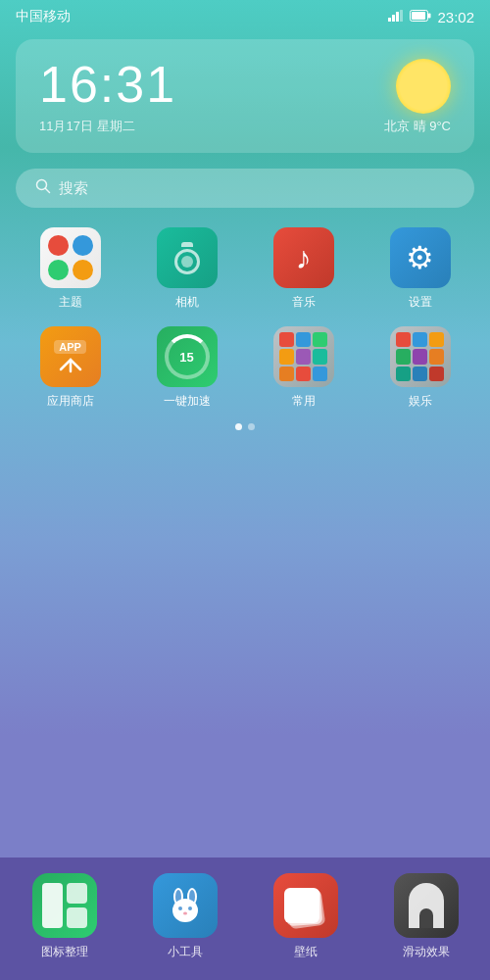 The height and width of the screenshot is (980, 490). Describe the element at coordinates (245, 15) in the screenshot. I see `status-bar: 中国移动 23:02` at that location.